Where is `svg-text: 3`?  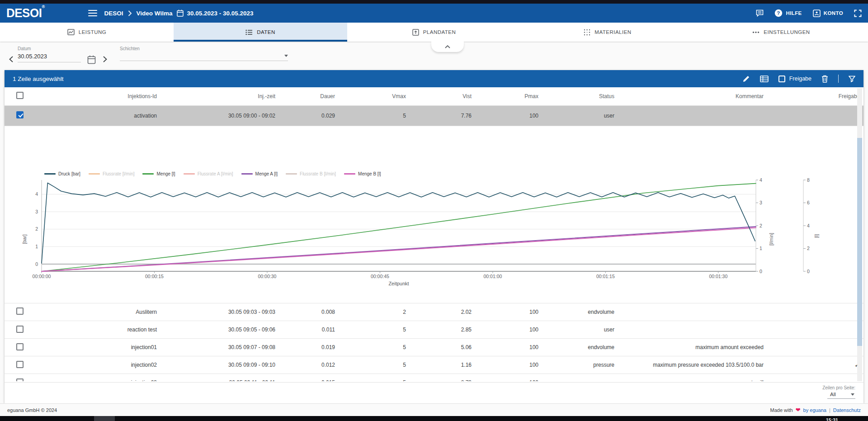 svg-text: 3 is located at coordinates (37, 211).